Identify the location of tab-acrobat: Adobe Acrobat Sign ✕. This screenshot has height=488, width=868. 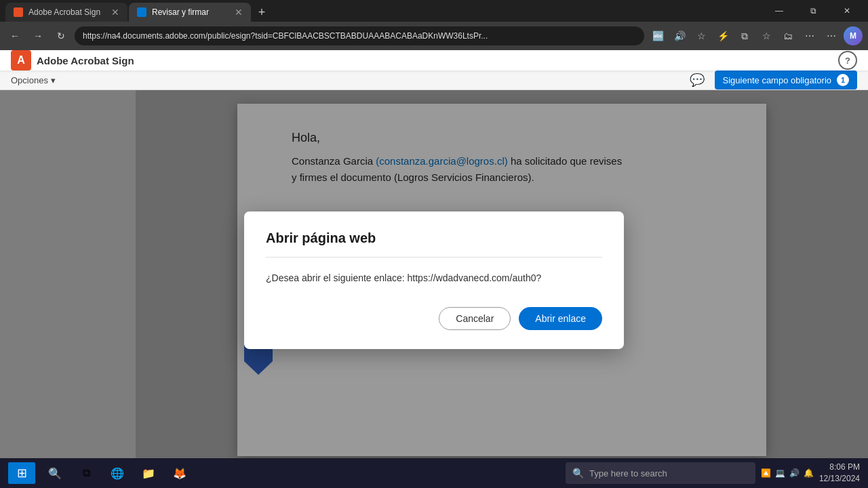
(66, 12).